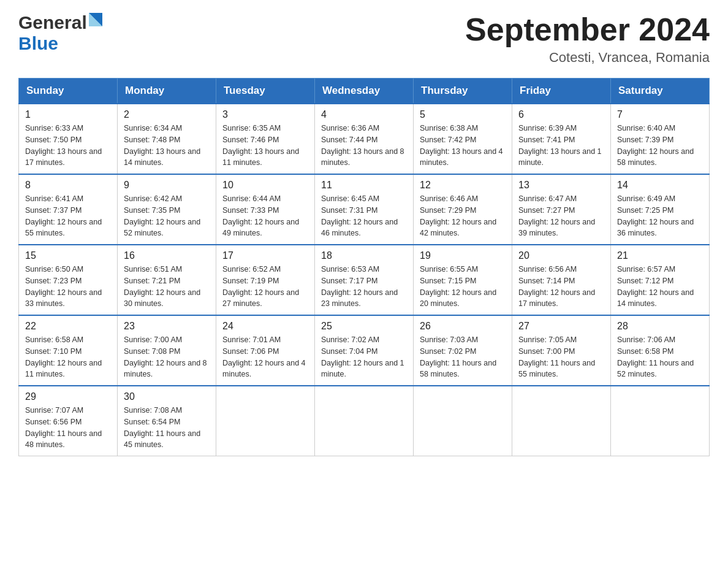 Image resolution: width=728 pixels, height=563 pixels. What do you see at coordinates (463, 115) in the screenshot?
I see `day-number: 5` at bounding box center [463, 115].